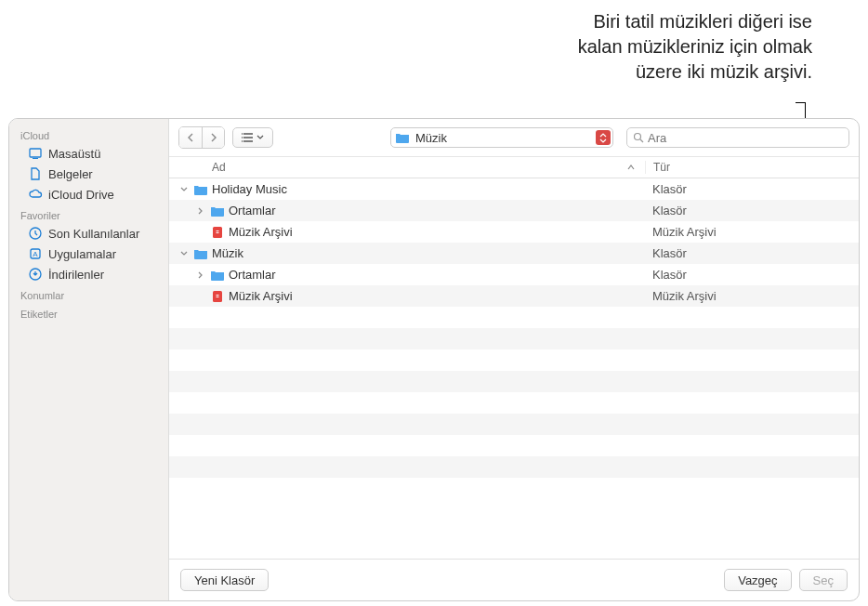 This screenshot has width=868, height=606. Describe the element at coordinates (514, 167) in the screenshot. I see `column-header-row: Ad Tür` at that location.